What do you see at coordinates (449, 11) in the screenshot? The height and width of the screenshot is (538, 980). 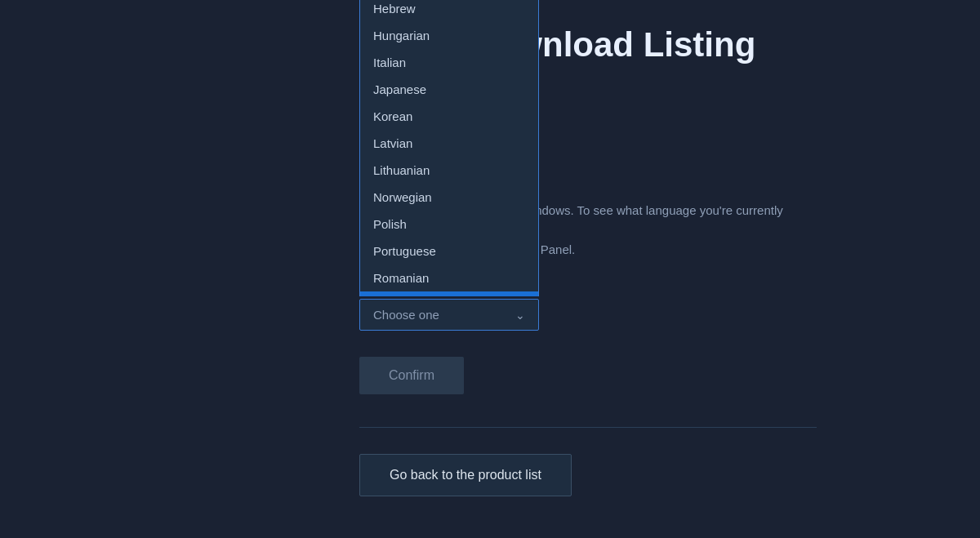 I see `dropdown-item-hebrew: Hebrew` at bounding box center [449, 11].